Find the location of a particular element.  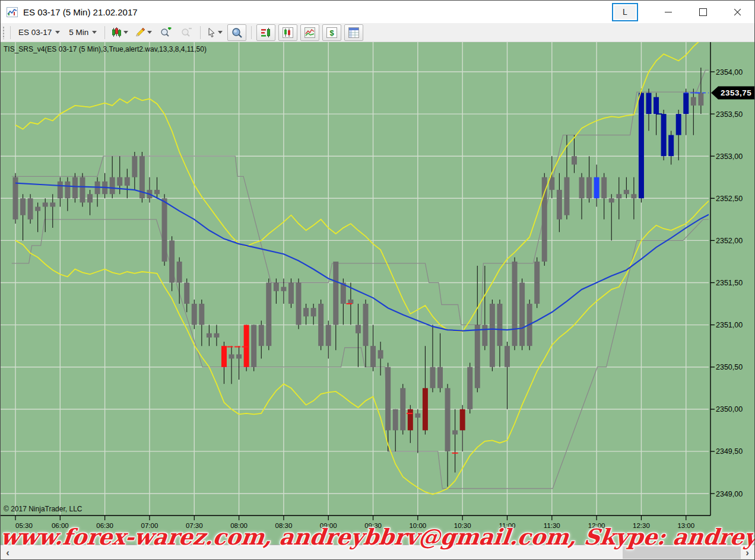

indicators-icon is located at coordinates (266, 33).